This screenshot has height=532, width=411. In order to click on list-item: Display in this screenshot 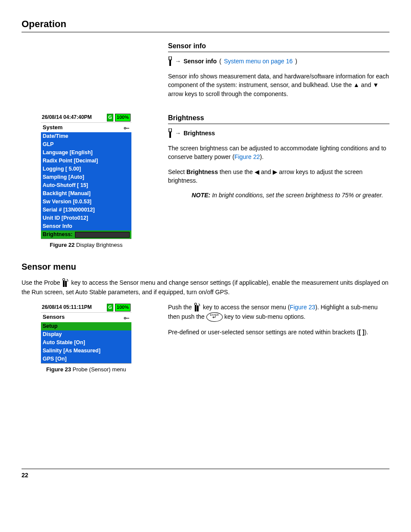, I will do `click(86, 334)`.